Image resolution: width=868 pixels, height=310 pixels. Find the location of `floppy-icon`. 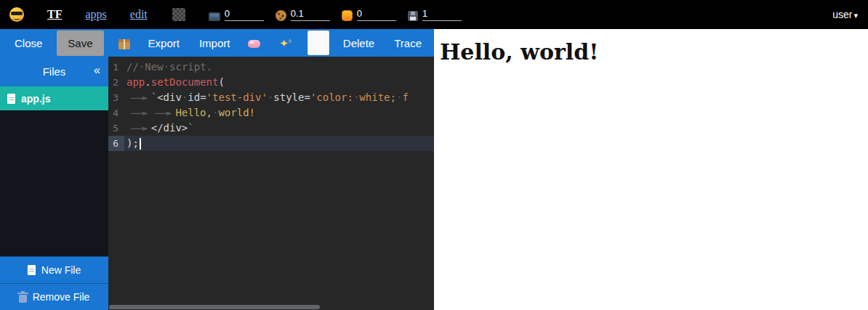

floppy-icon is located at coordinates (413, 16).